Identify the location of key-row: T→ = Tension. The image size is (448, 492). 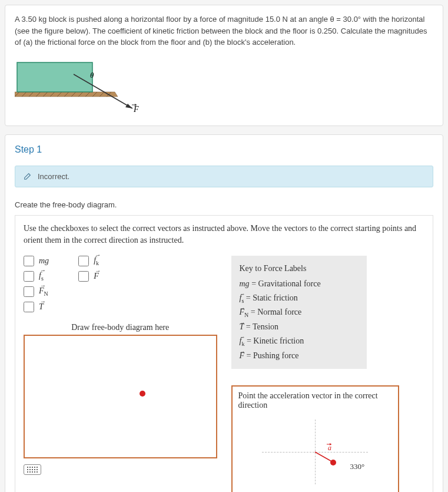
(299, 327).